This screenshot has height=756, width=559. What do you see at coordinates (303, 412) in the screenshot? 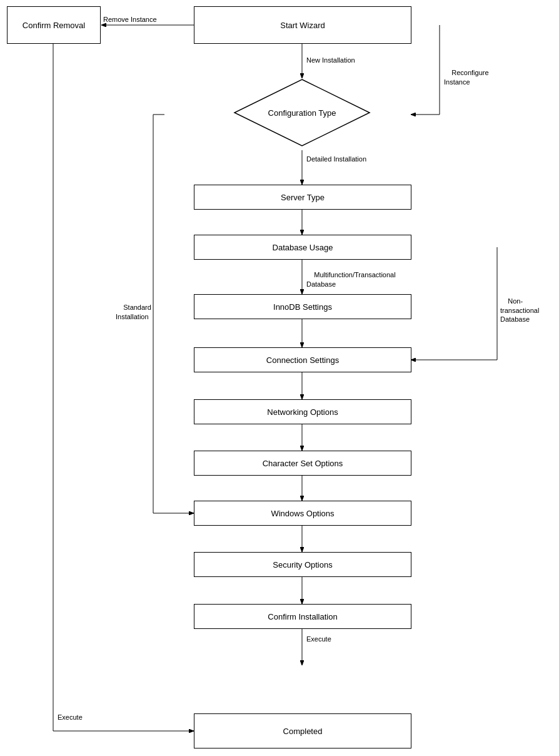
I see `networking-options-box: Networking Options` at bounding box center [303, 412].